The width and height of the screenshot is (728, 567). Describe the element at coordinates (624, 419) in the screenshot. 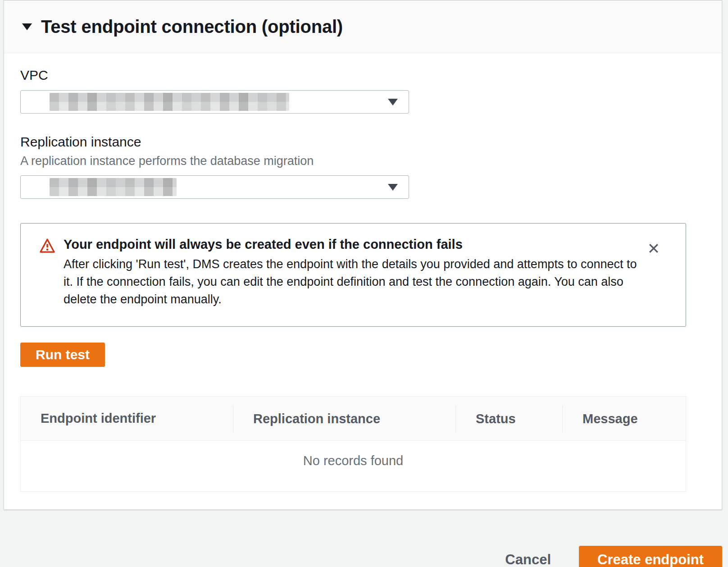

I see `column-header-message: Message` at that location.